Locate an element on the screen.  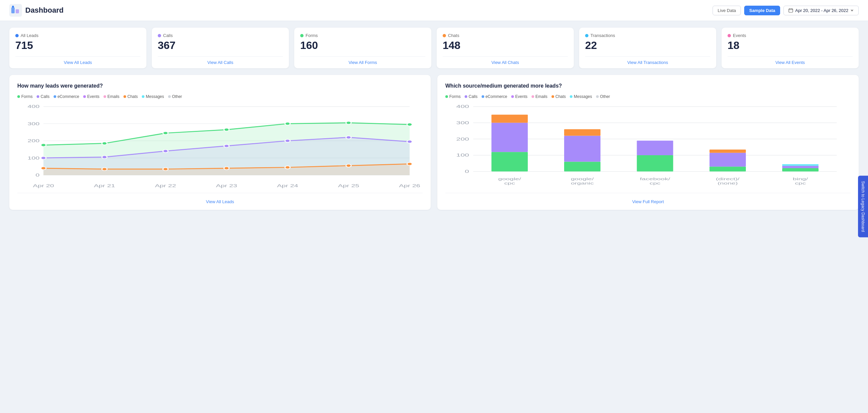
card-label: Events is located at coordinates (739, 36).